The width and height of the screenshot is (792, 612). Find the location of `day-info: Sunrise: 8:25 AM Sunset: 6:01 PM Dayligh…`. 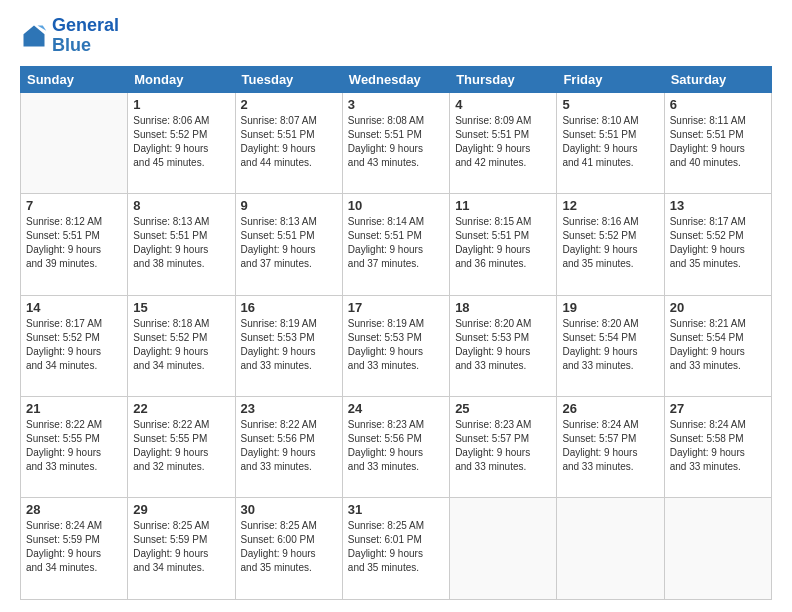

day-info: Sunrise: 8:25 AM Sunset: 6:01 PM Dayligh… is located at coordinates (396, 547).